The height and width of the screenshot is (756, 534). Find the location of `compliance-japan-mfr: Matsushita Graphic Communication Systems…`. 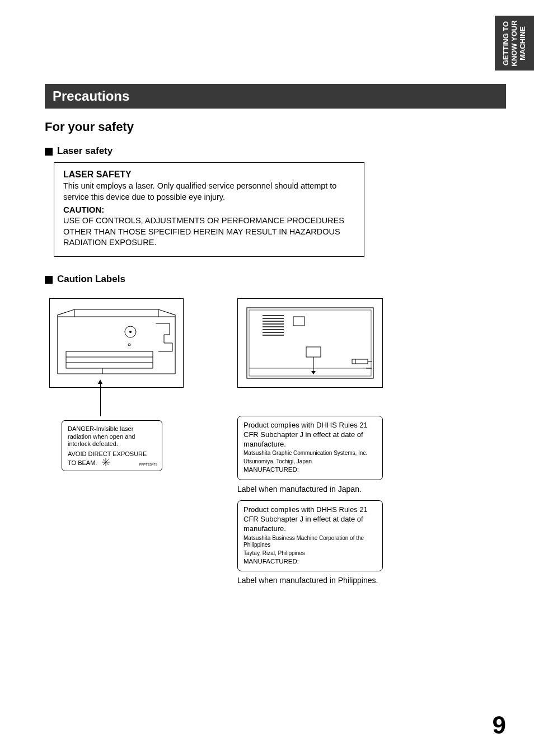

compliance-japan-mfr: Matsushita Graphic Communication Systems… is located at coordinates (310, 453).